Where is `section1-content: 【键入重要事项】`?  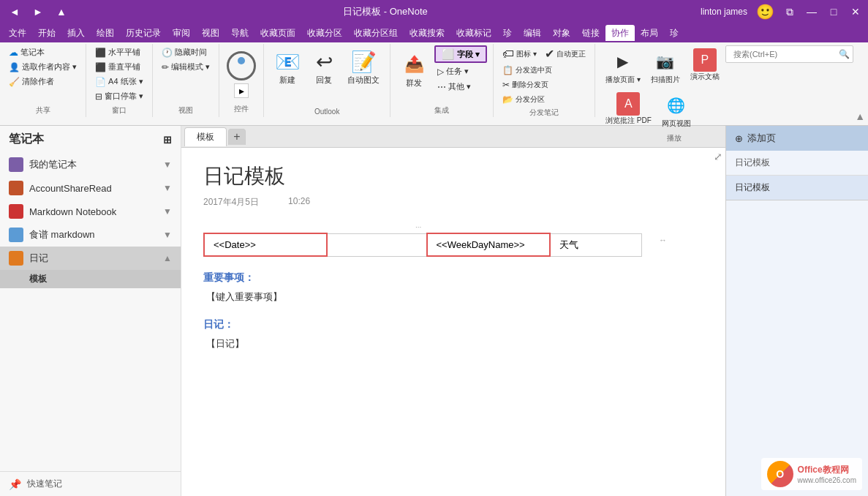
section1-content: 【键入重要事项】 is located at coordinates (453, 297).